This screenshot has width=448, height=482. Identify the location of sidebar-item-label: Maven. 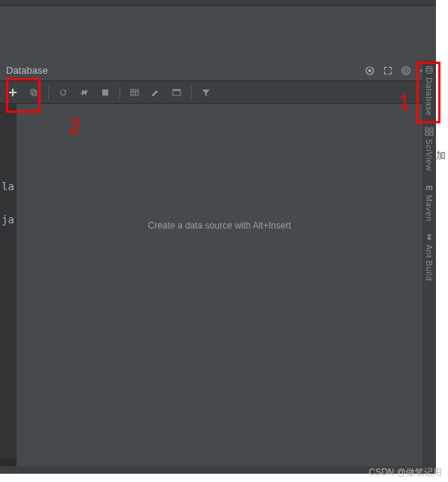
(429, 208).